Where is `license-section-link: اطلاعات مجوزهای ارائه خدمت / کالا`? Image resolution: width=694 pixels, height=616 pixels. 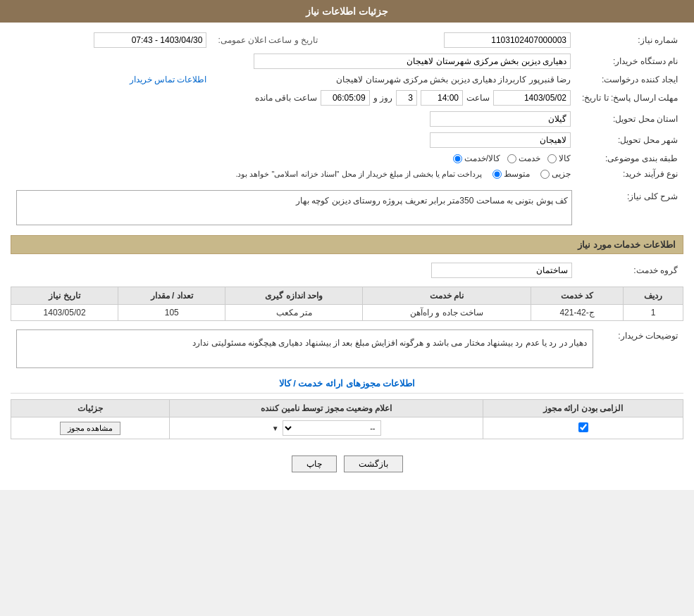 license-section-link: اطلاعات مجوزهای ارائه خدمت / کالا is located at coordinates (347, 383).